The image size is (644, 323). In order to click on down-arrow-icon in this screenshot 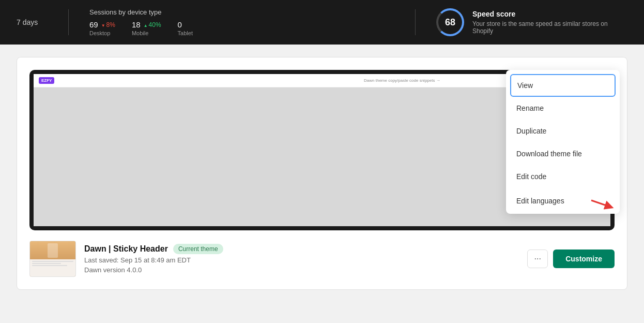, I will do `click(103, 25)`.